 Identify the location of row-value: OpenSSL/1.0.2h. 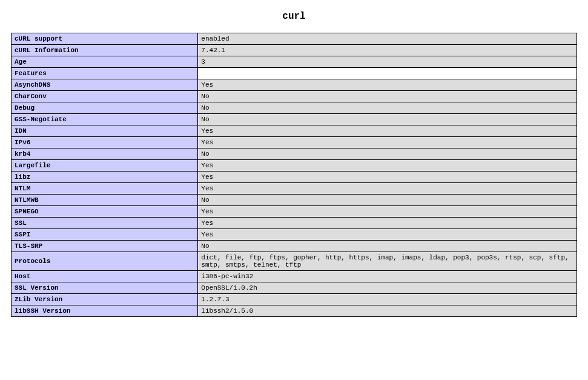
(388, 288).